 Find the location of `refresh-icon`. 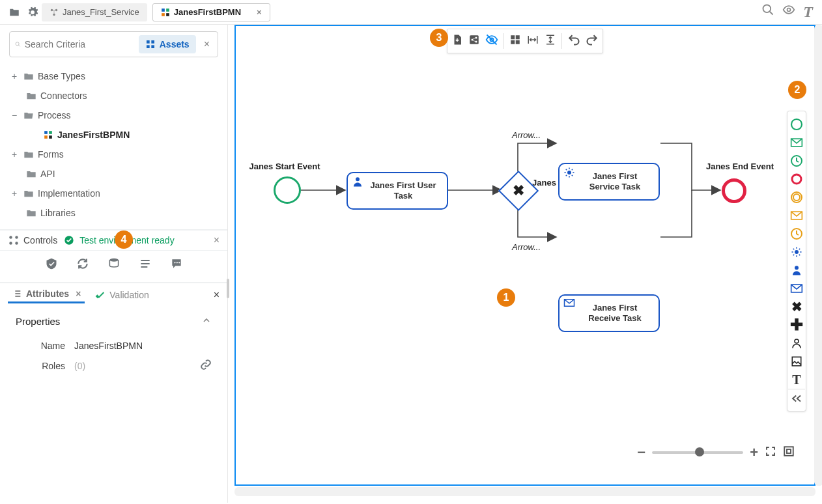

refresh-icon is located at coordinates (83, 265).